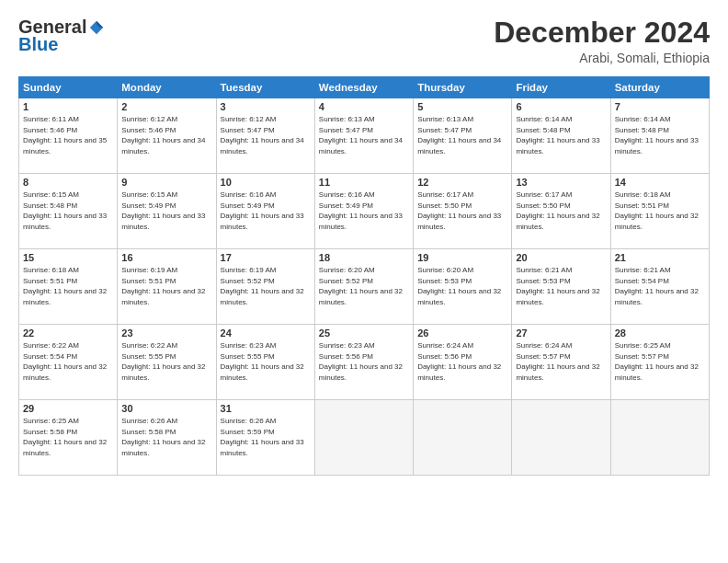  What do you see at coordinates (660, 362) in the screenshot?
I see `calendar-cell: 28Sunrise: 6:25 AMSunset: 5:57 PMDayligh…` at bounding box center [660, 362].